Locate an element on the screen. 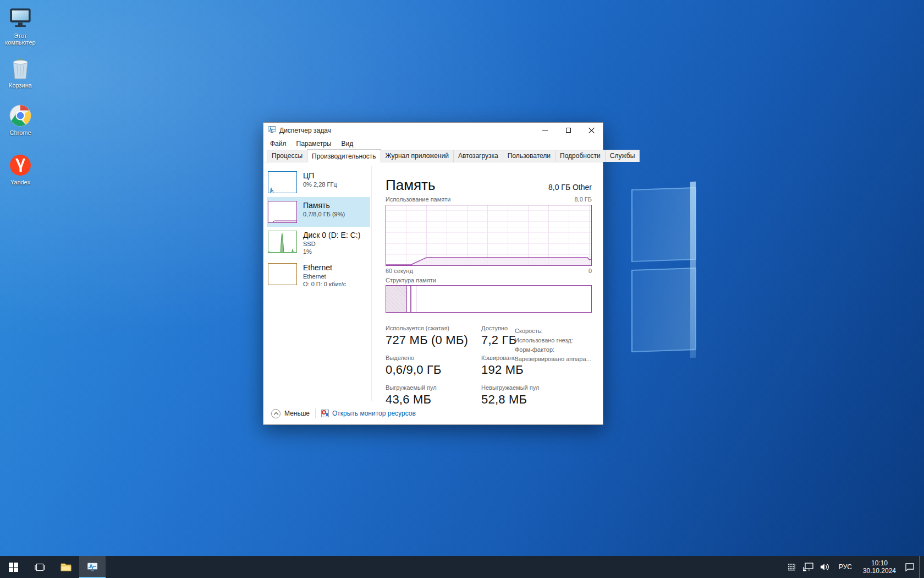 This screenshot has height=578, width=924. task-manager-app-icon is located at coordinates (272, 130).